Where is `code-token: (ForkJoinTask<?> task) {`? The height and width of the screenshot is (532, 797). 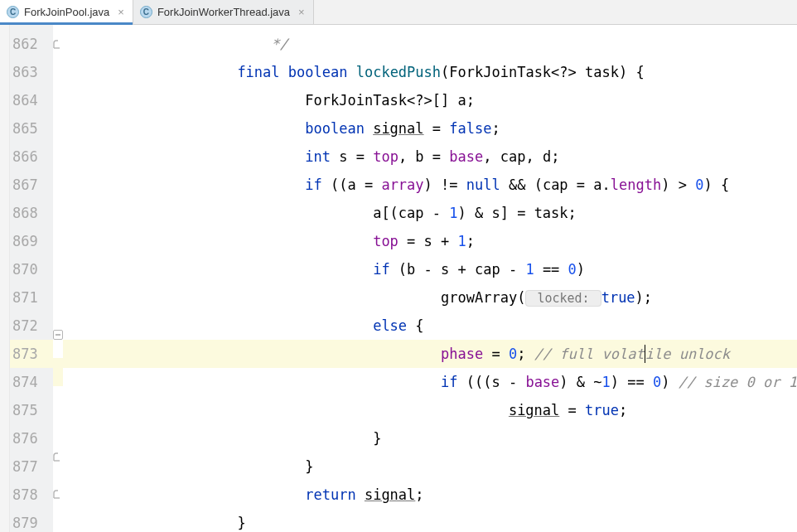
code-token: (ForkJoinTask<?> task) { is located at coordinates (543, 72).